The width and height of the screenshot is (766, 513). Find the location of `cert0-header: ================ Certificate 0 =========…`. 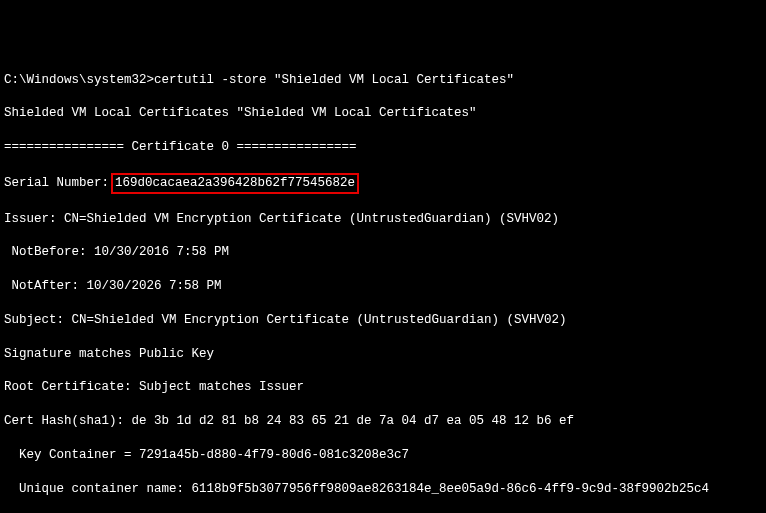

cert0-header: ================ Certificate 0 =========… is located at coordinates (383, 148).